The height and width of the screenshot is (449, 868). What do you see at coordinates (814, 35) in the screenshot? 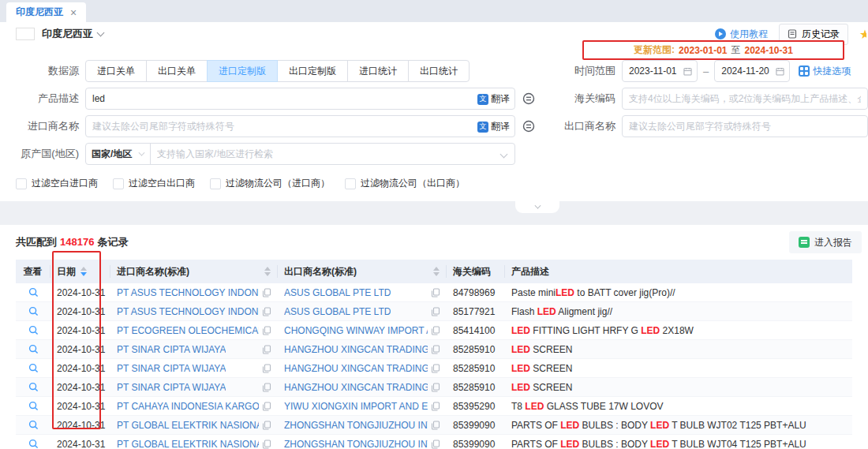
I see `history-button: 历史记录` at bounding box center [814, 35].